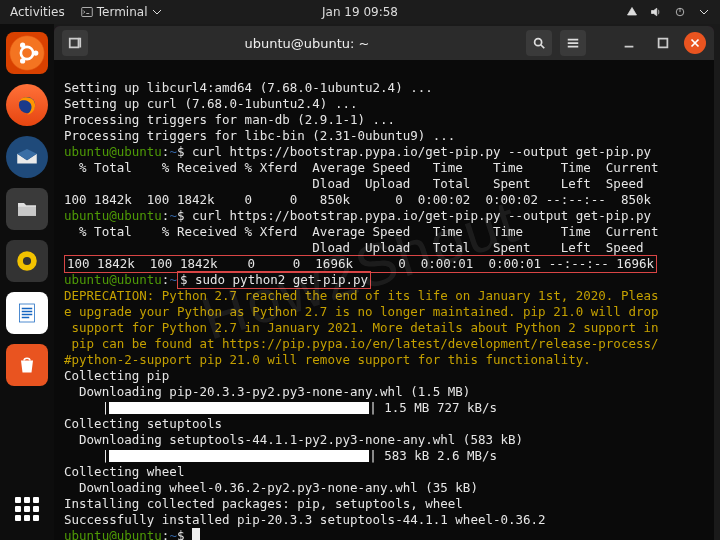 The width and height of the screenshot is (720, 540). What do you see at coordinates (230, 120) in the screenshot?
I see `output-line: Processing triggers for man-db (2.9.1-1)…` at bounding box center [230, 120].